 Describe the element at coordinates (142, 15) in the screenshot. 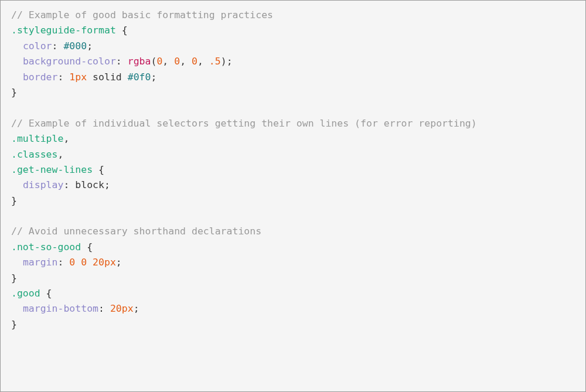

I see `comment-line: // Example of good basic formatting prac…` at that location.